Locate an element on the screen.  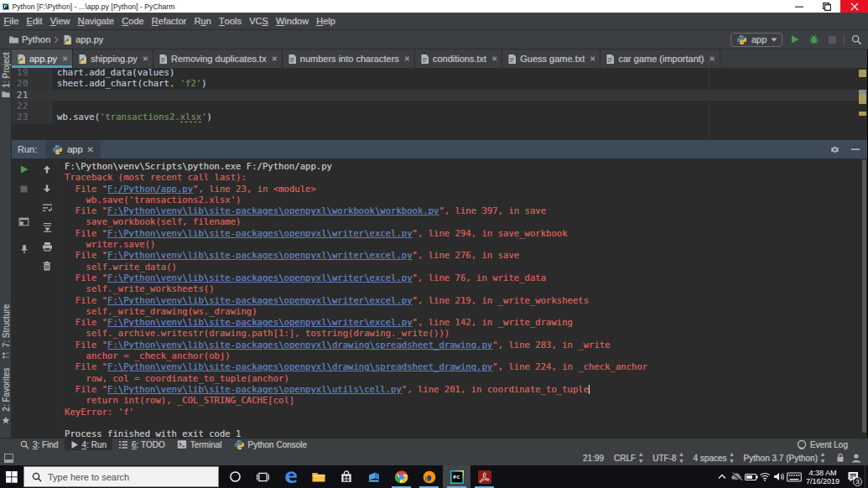
settings-gear-icon is located at coordinates (835, 149).